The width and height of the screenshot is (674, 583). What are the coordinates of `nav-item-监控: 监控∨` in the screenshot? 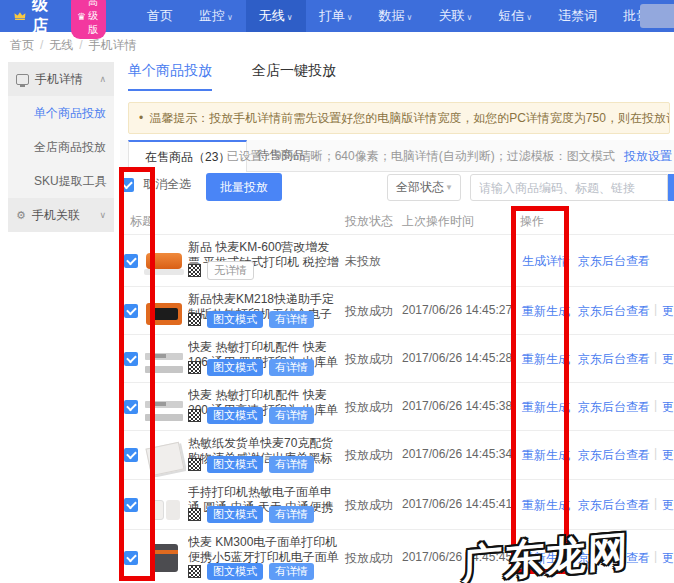 It's located at (216, 16).